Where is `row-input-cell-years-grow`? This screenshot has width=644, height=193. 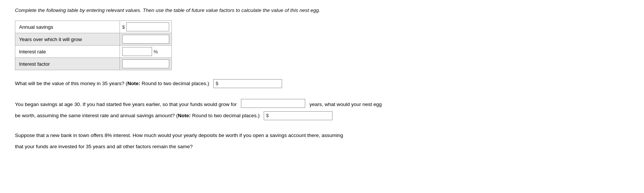 row-input-cell-years-grow is located at coordinates (146, 39).